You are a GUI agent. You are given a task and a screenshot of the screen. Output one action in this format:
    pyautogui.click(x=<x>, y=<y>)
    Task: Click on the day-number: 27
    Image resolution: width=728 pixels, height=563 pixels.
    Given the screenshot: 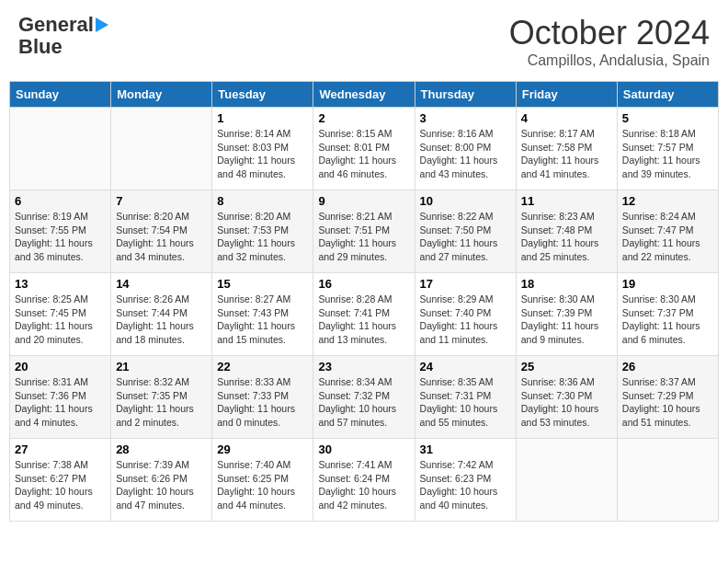 What is the action you would take?
    pyautogui.click(x=61, y=449)
    